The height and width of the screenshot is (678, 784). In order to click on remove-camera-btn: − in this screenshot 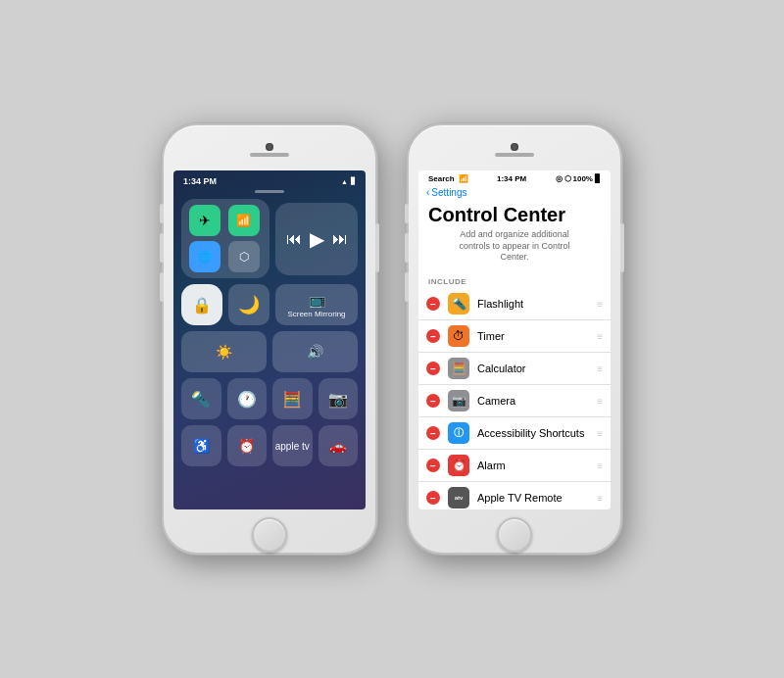, I will do `click(433, 401)`.